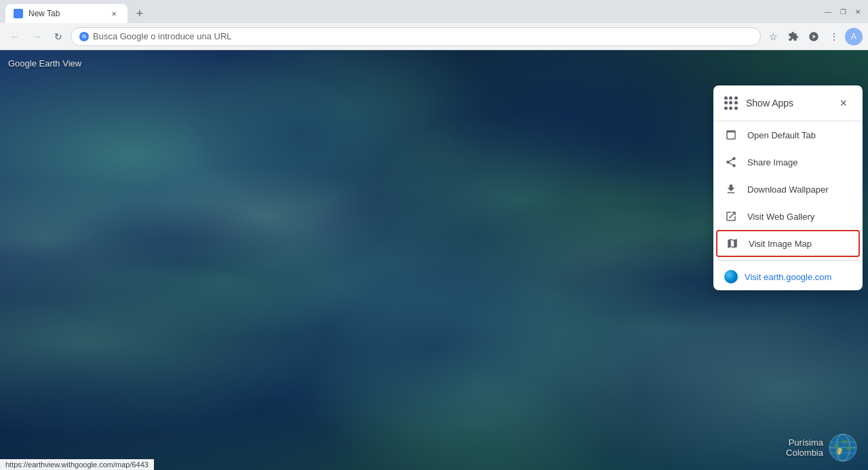  What do you see at coordinates (732, 243) in the screenshot?
I see `map-icon` at bounding box center [732, 243].